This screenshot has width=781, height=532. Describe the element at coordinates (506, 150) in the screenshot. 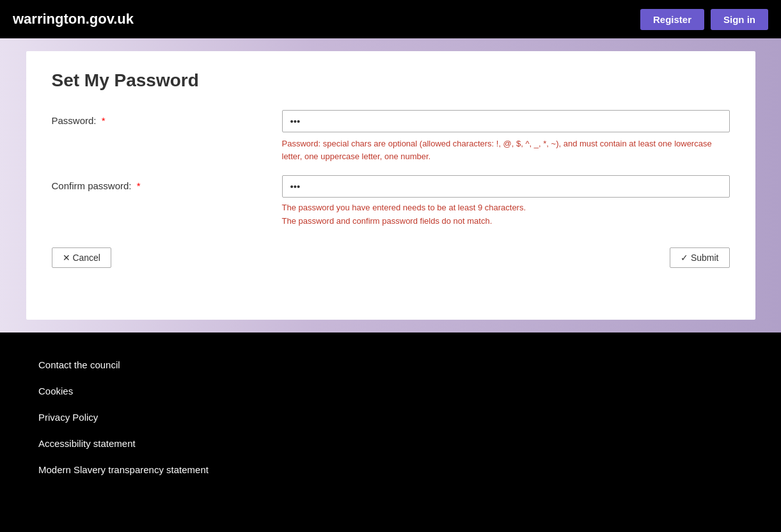

I see `password-hint: Password: special chars are optional (al…` at that location.